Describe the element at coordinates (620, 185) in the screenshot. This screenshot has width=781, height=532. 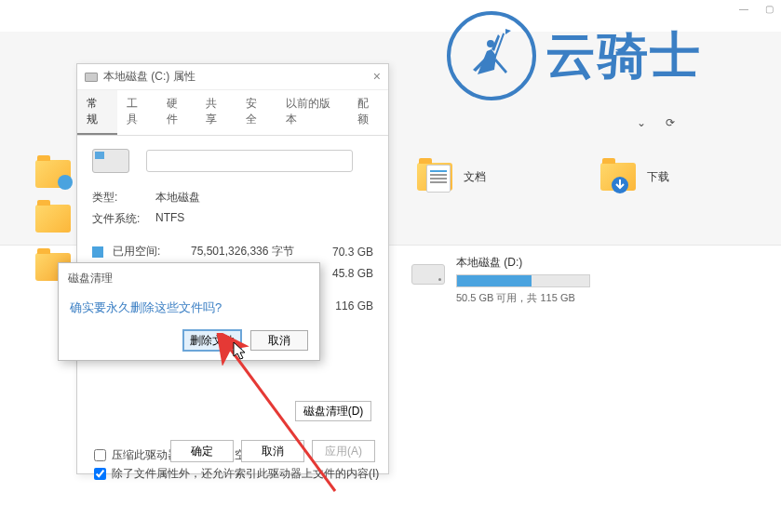
I see `download-arrow-icon` at that location.